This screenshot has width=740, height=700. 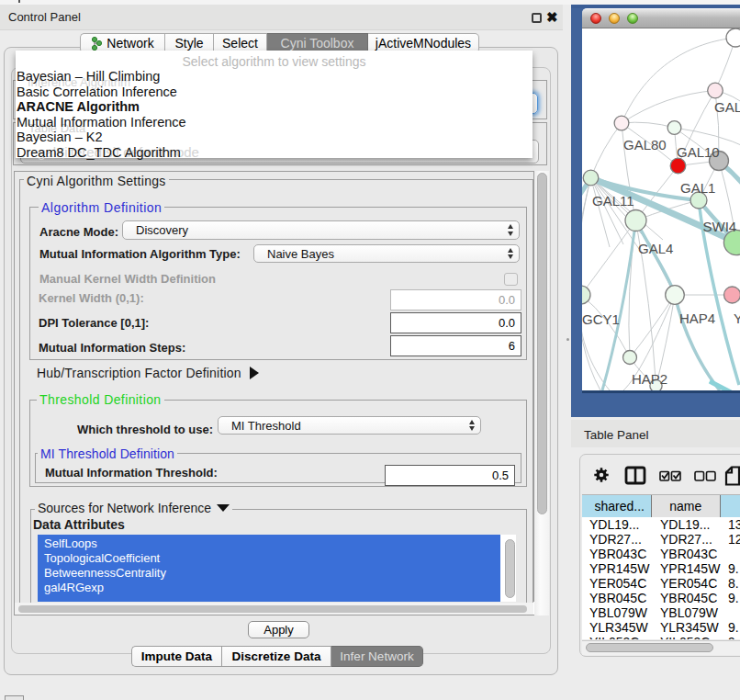 I want to click on svg-text: GAL1, so click(x=698, y=187).